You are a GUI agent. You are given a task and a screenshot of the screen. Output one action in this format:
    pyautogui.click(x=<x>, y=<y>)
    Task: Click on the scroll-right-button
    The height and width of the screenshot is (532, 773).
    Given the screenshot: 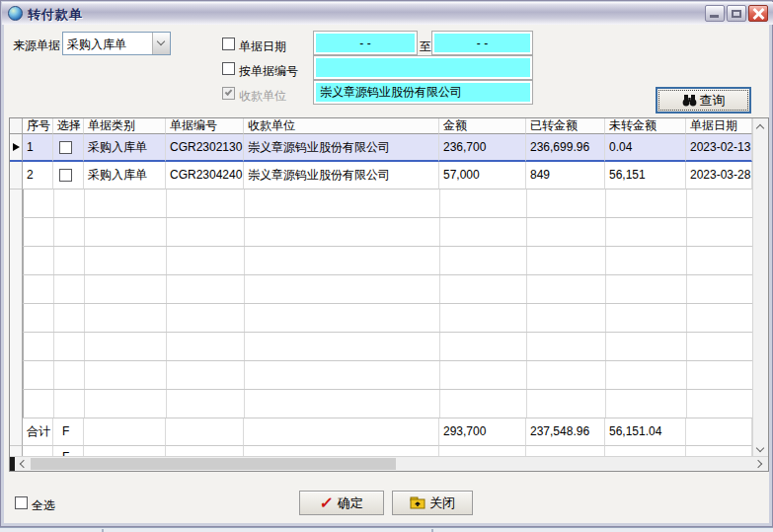 What is the action you would take?
    pyautogui.click(x=760, y=464)
    